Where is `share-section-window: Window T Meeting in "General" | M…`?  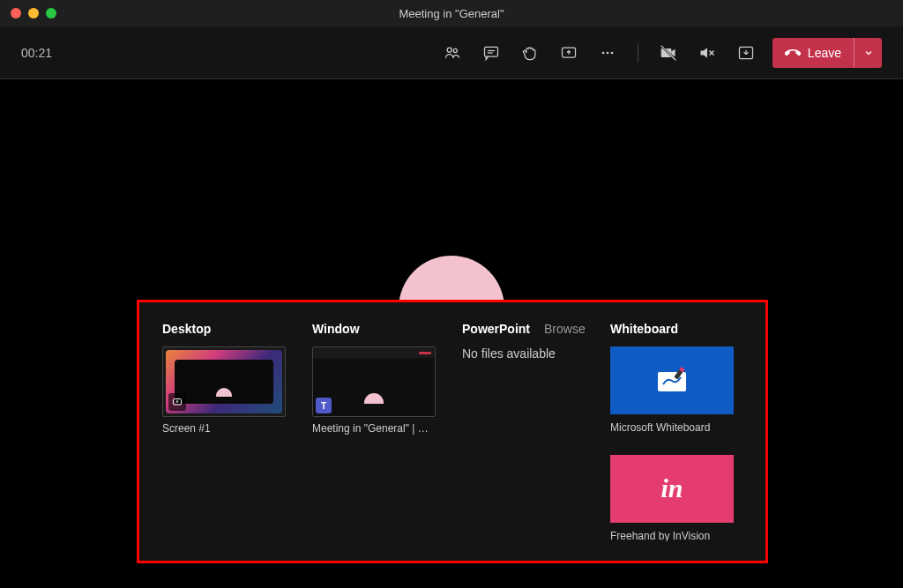 share-section-window: Window T Meeting in "General" | M… is located at coordinates (378, 432).